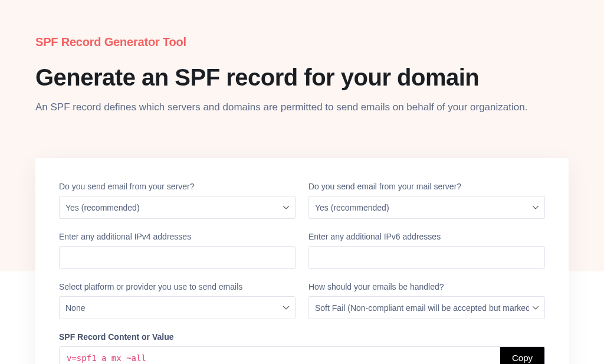 This screenshot has height=364, width=604. Describe the element at coordinates (177, 301) in the screenshot. I see `field-platform: Select platform or provider you use to s…` at that location.